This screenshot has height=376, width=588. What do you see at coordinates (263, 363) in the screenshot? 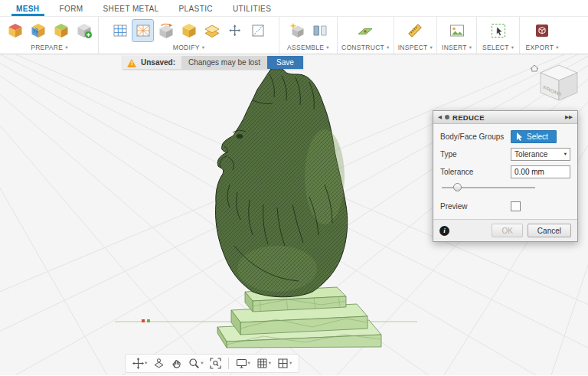
I see `grid-and-snaps-button: ▾` at bounding box center [263, 363].